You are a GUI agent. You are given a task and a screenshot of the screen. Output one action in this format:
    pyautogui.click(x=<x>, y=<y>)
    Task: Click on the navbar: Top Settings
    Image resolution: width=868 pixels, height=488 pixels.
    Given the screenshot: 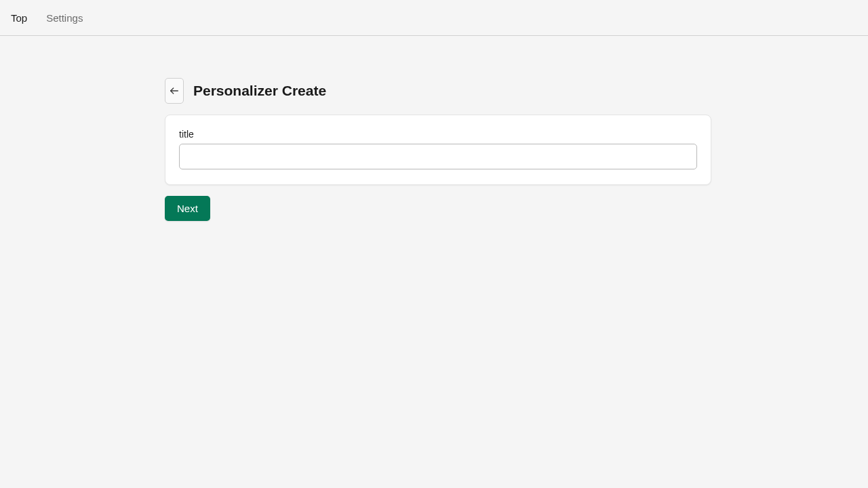 What is the action you would take?
    pyautogui.click(x=434, y=18)
    